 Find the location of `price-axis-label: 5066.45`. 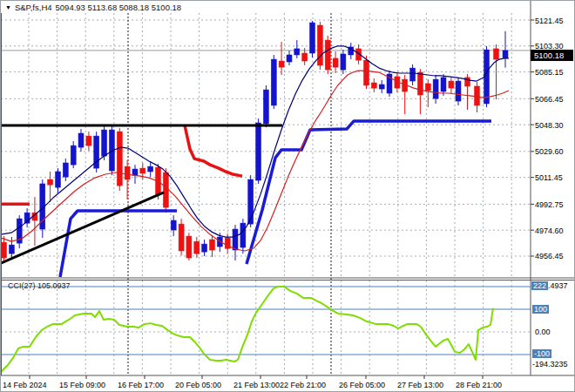

price-axis-label: 5066.45 is located at coordinates (549, 99).